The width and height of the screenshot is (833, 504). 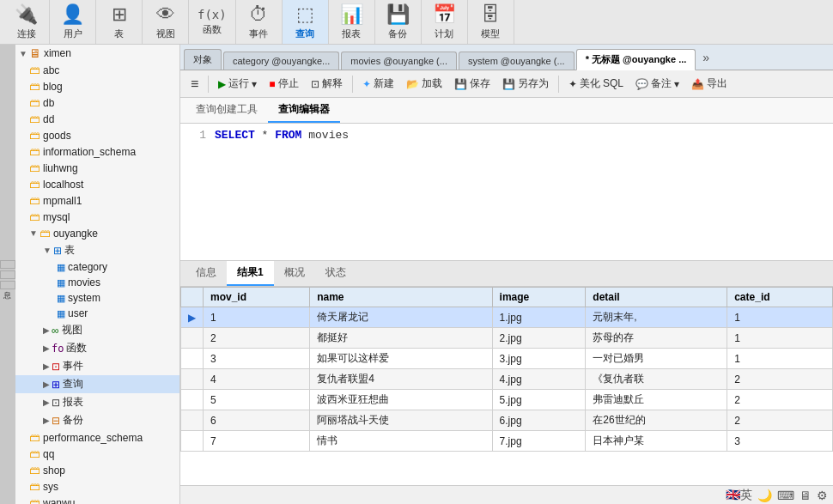 I want to click on tab-object: 对象, so click(x=203, y=59).